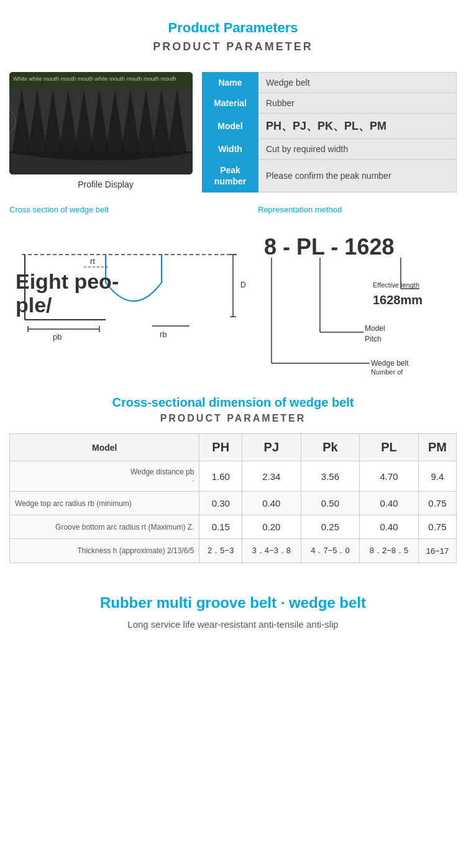  What do you see at coordinates (104, 448) in the screenshot?
I see `th-model: Model` at bounding box center [104, 448].